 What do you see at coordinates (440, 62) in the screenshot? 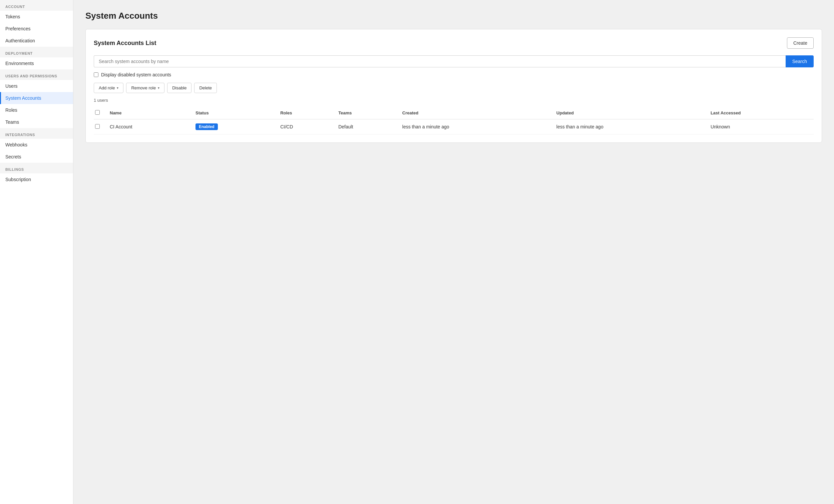
I see `search-input` at bounding box center [440, 62].